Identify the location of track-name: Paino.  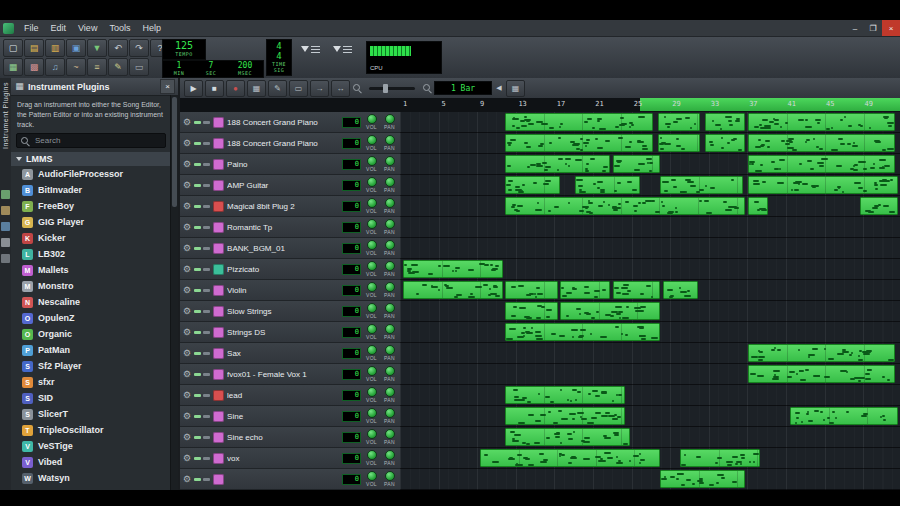
(283, 164).